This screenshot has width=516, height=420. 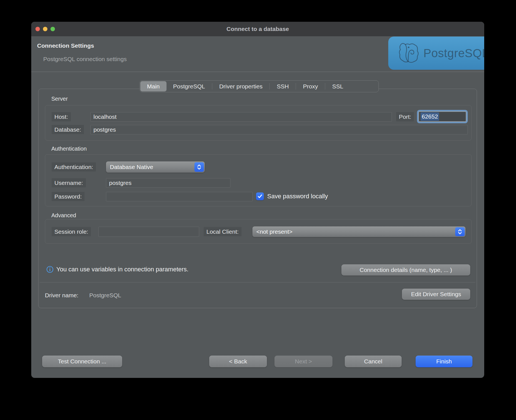 What do you see at coordinates (45, 29) in the screenshot?
I see `minimize-button` at bounding box center [45, 29].